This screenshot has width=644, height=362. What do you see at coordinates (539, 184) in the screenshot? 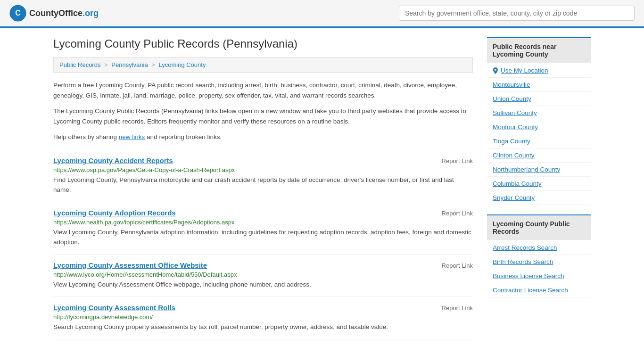
I see `sidebar-item-columbia-county: Columbia County` at bounding box center [539, 184].